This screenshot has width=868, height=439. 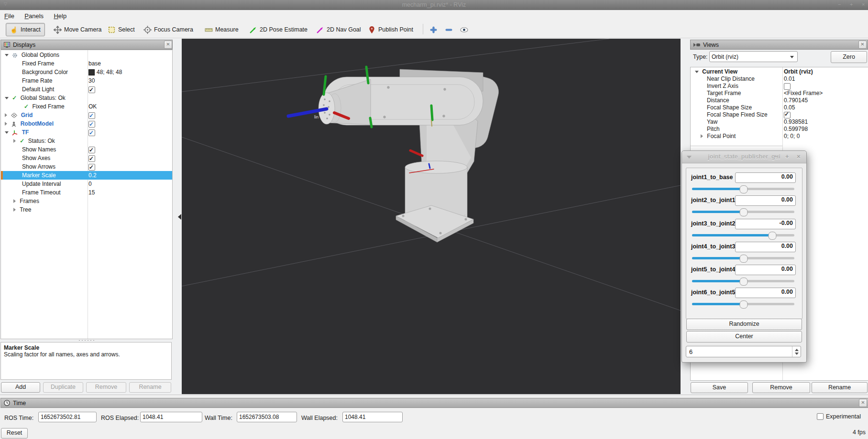 I want to click on row-near-clip: Near Clip Distance 0.01, so click(x=780, y=79).